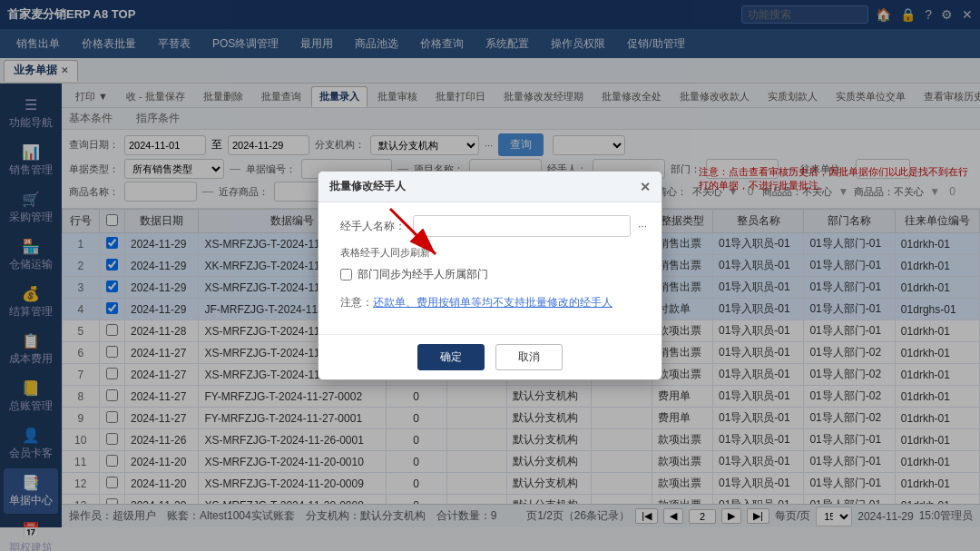  Describe the element at coordinates (529, 358) in the screenshot. I see `modal-cancel-button: 取消` at that location.